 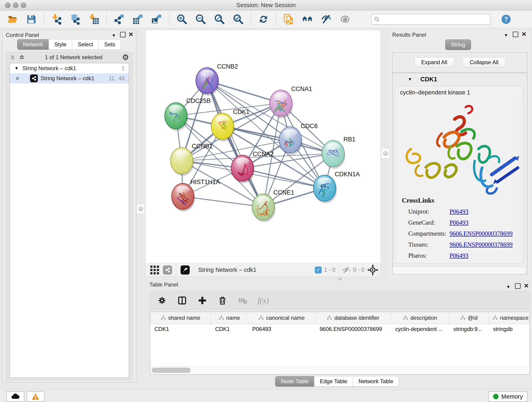 What do you see at coordinates (264, 19) in the screenshot?
I see `apply-layout-button` at bounding box center [264, 19].